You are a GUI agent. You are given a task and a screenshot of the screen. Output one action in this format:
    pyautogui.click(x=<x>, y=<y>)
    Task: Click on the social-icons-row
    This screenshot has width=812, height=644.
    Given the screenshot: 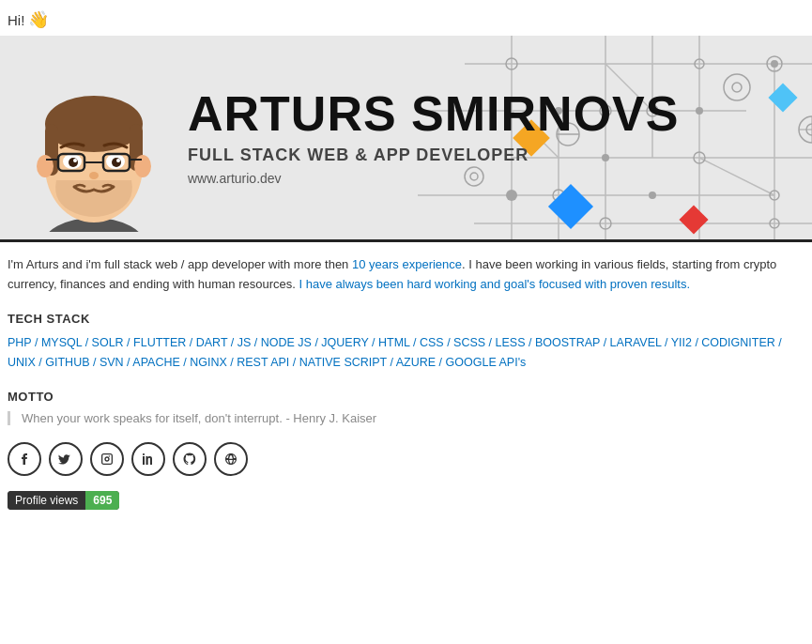 What is the action you would take?
    pyautogui.click(x=406, y=459)
    